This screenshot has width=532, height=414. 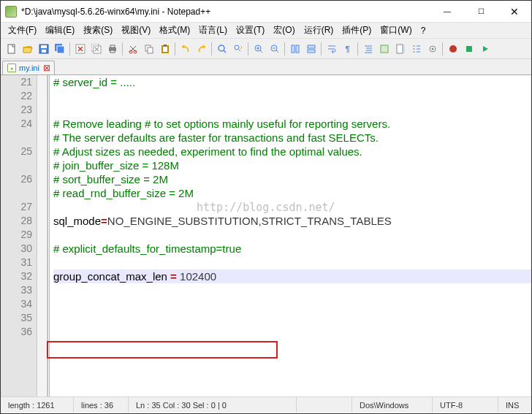 I want to click on doc-map-icon, so click(x=400, y=48).